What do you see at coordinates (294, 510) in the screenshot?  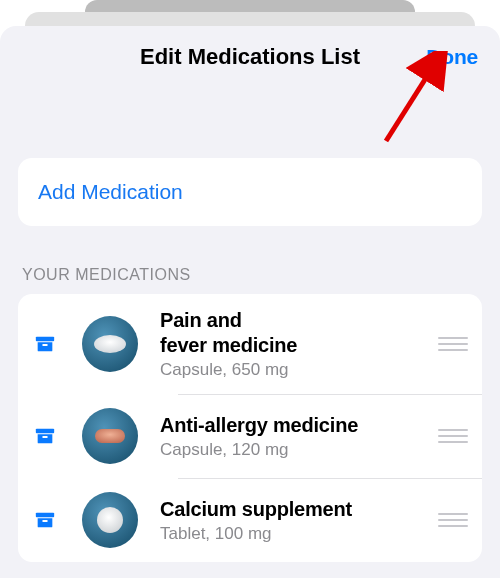 I see `medication-name: Calcium supplement` at bounding box center [294, 510].